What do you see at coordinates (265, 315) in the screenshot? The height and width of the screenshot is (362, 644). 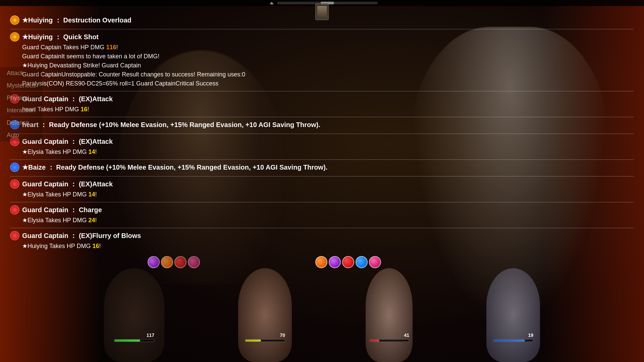 I see `bottom-char-2: 70` at bounding box center [265, 315].